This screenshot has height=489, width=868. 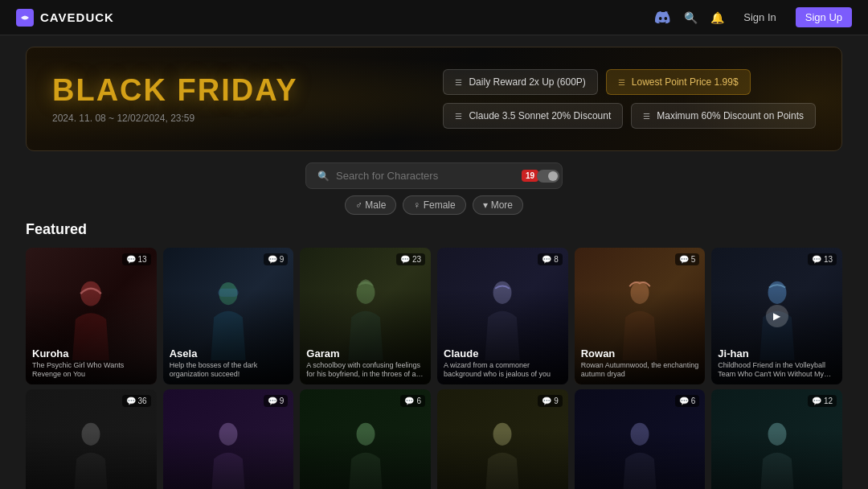 I want to click on banner-subtitle: 2024. 11. 08 ~ 12/02/2024, 23:59, so click(x=175, y=118).